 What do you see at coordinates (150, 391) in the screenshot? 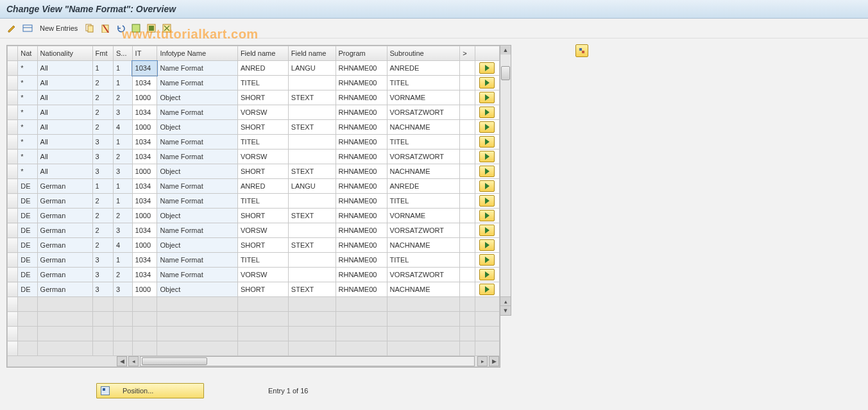
I see `position-button: Position...` at bounding box center [150, 391].